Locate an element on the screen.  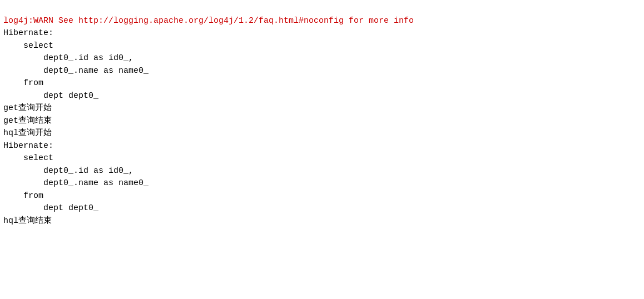
console-line-line-7: dept dept0_ is located at coordinates (322, 97).